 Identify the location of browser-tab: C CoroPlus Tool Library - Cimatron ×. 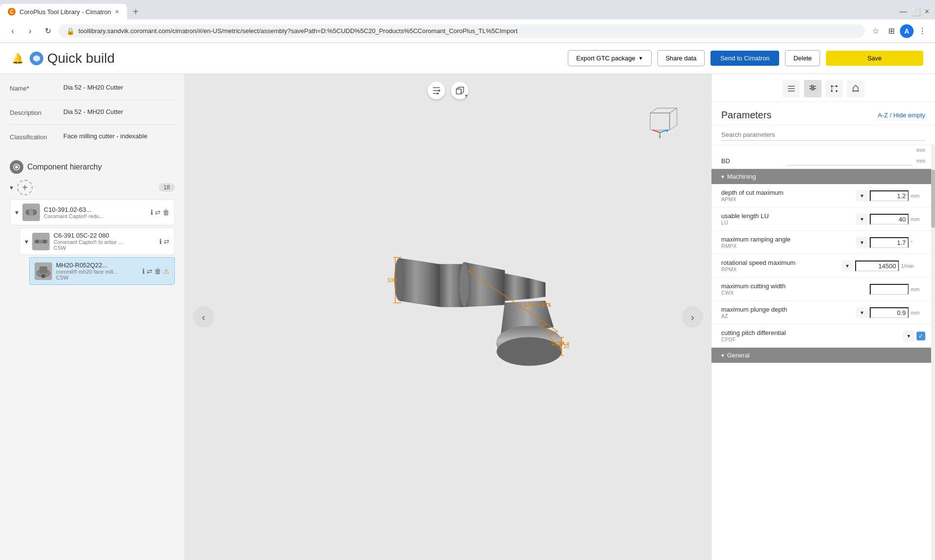
(63, 12).